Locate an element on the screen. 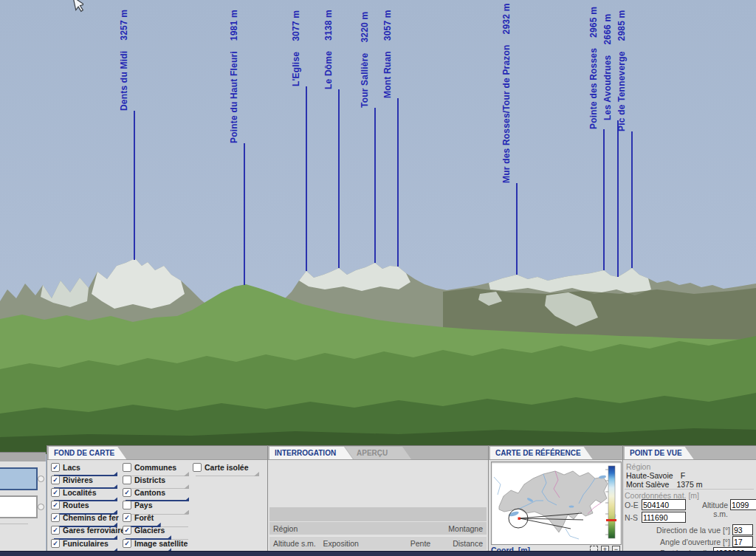 Image resolution: width=756 pixels, height=556 pixels. layer-toggle-row: ✓ Rivières is located at coordinates (86, 480).